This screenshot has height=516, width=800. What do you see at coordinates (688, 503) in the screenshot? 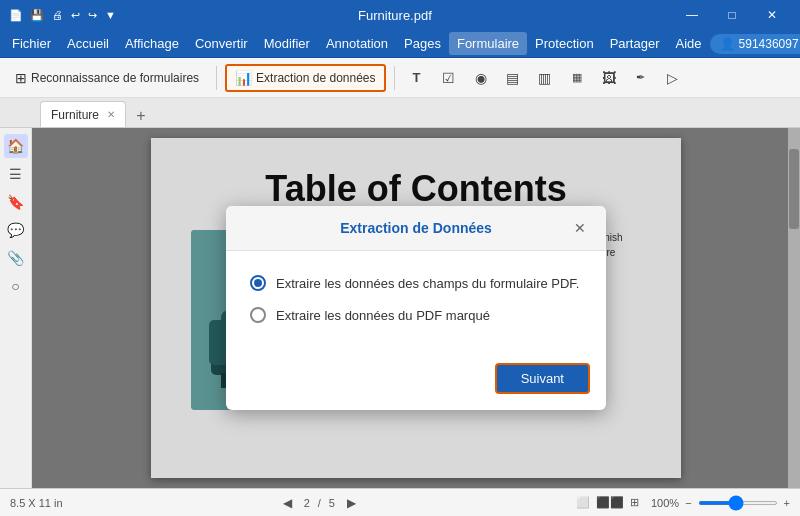
I see `zoom-out-button: −` at bounding box center [688, 503].